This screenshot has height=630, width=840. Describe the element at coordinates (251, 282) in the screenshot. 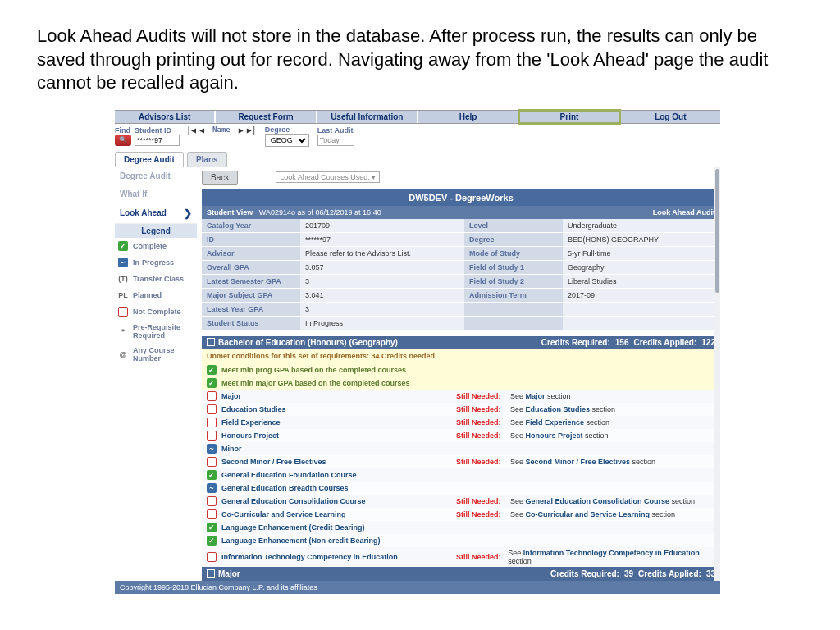

I see `k-lsg: Latest Semester GPA` at that location.